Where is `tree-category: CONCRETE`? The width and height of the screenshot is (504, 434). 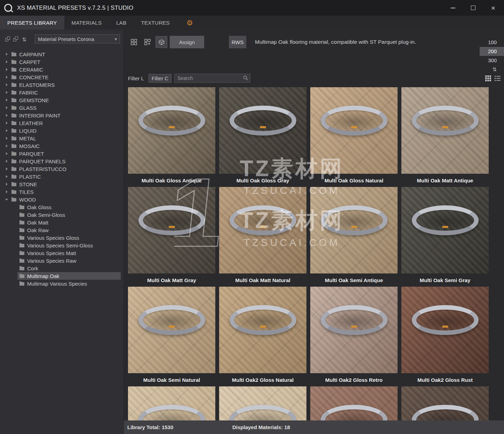 tree-category: CONCRETE is located at coordinates (62, 77).